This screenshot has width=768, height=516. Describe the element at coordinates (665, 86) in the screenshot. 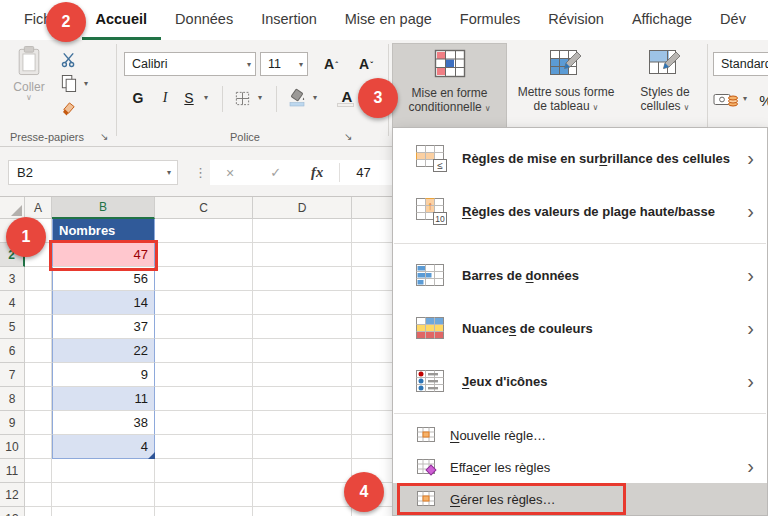

I see `cell-styles-button: Styles de cellules∨` at that location.